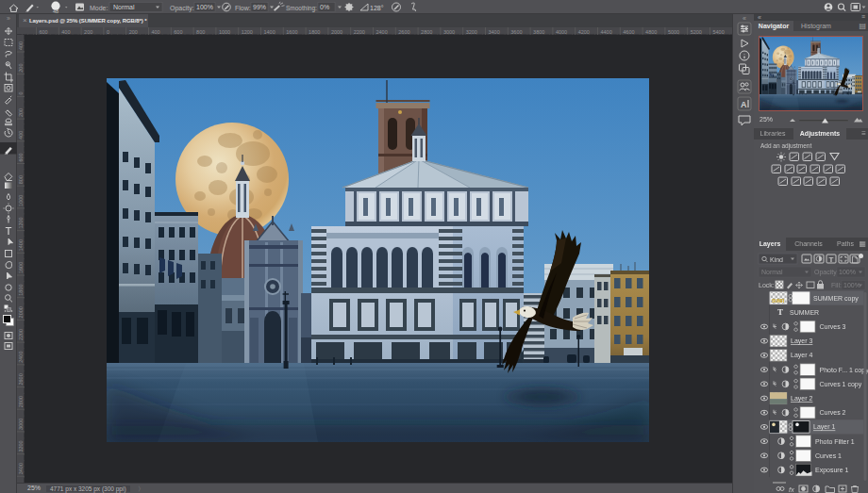 This screenshot has height=493, width=868. Describe the element at coordinates (607, 32) in the screenshot. I see `svg-text: 4400` at that location.